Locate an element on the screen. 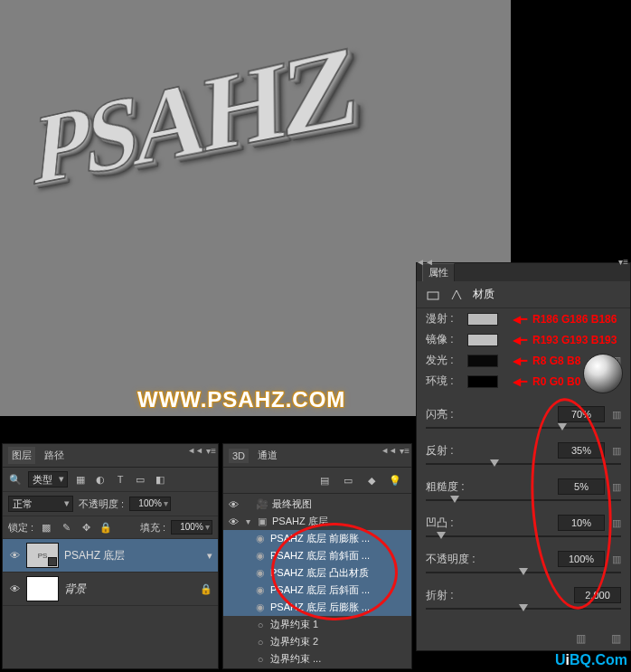  opacity-texture-icon: ▥ is located at coordinates (617, 559).